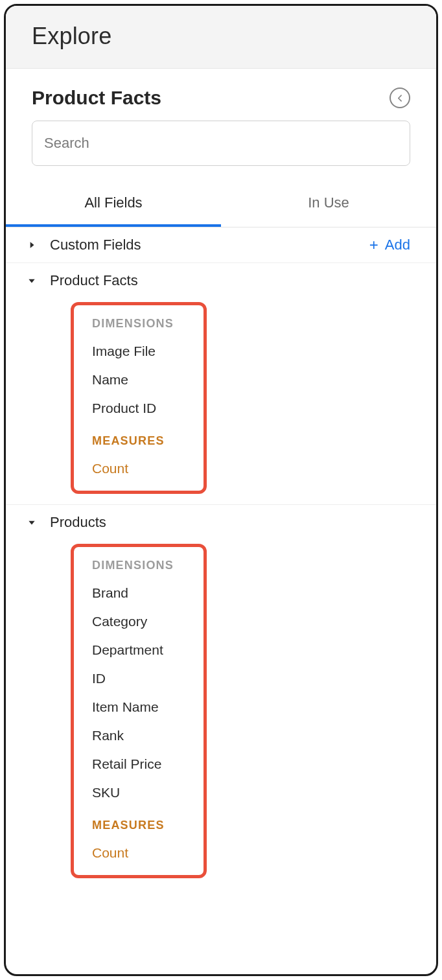  I want to click on explore-header: Product Facts, so click(221, 89).